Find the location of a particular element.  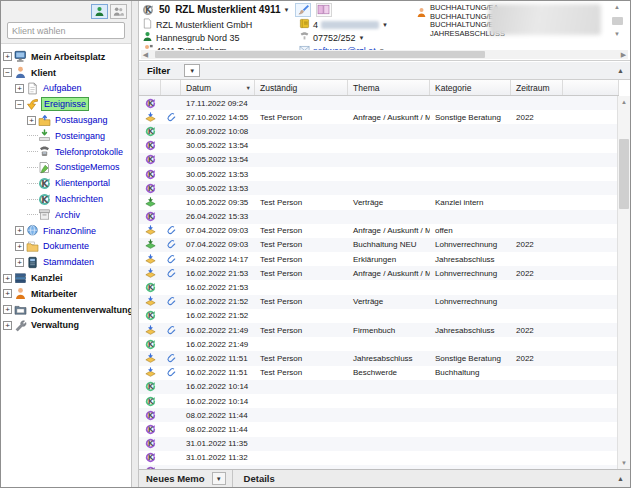

table-row: K17.11.2022 09:24 is located at coordinates (379, 103).